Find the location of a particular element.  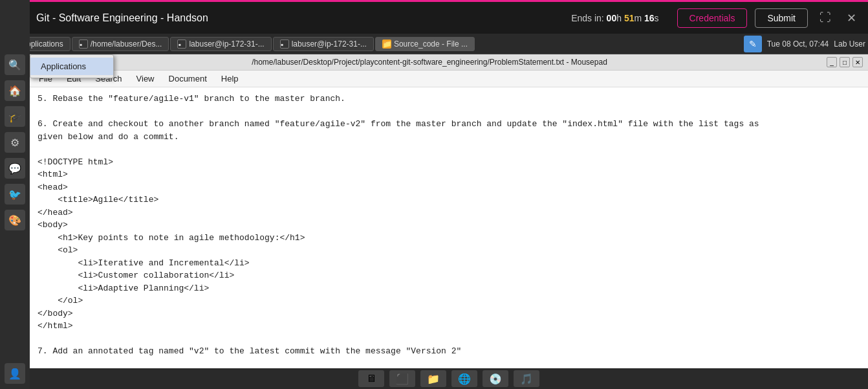

terminal3-icon: ▪ is located at coordinates (285, 44).